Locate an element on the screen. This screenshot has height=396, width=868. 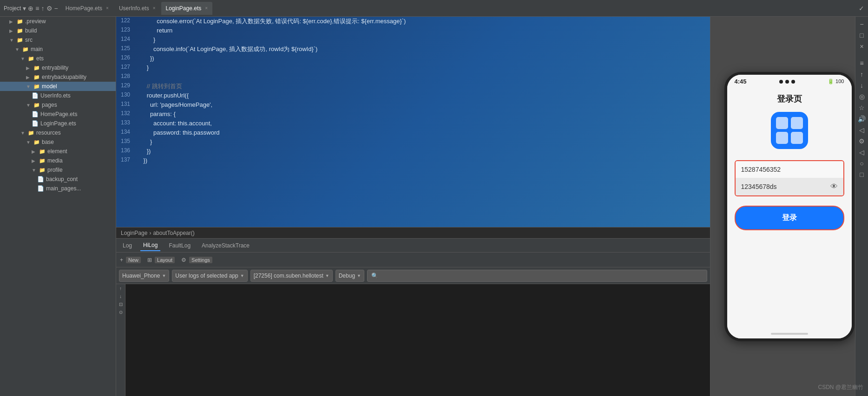
sidebar-item-base: ▼ 📁 base is located at coordinates (58, 142).